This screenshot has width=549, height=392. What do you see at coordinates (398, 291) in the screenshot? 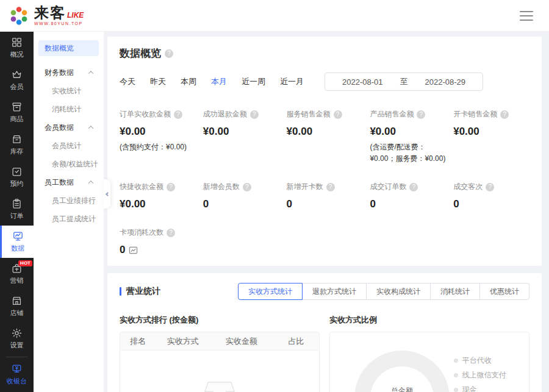
I see `tab-income-composition-stats: 实收构成统计` at bounding box center [398, 291].